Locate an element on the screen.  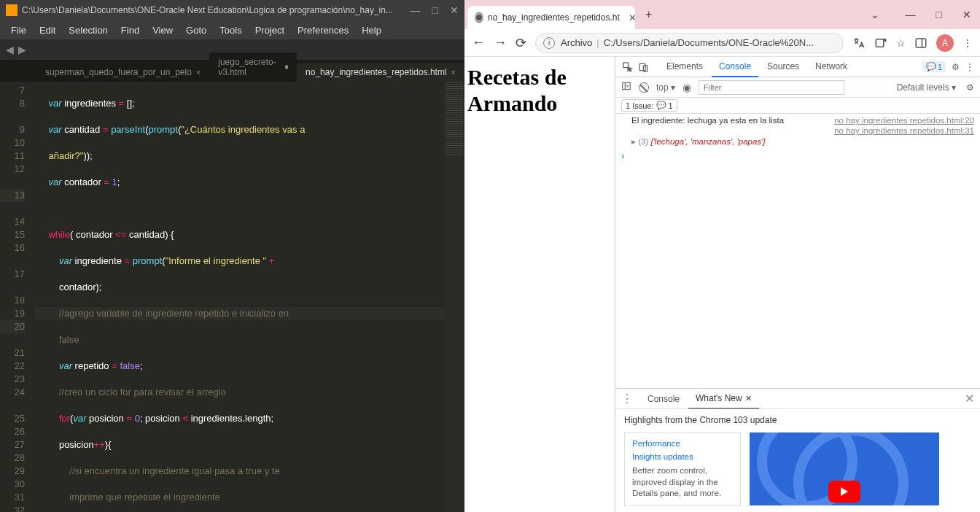
sublime-tab-bar: superman_quedo_fuera_por_un_pelo × juego… is located at coordinates (232, 71).